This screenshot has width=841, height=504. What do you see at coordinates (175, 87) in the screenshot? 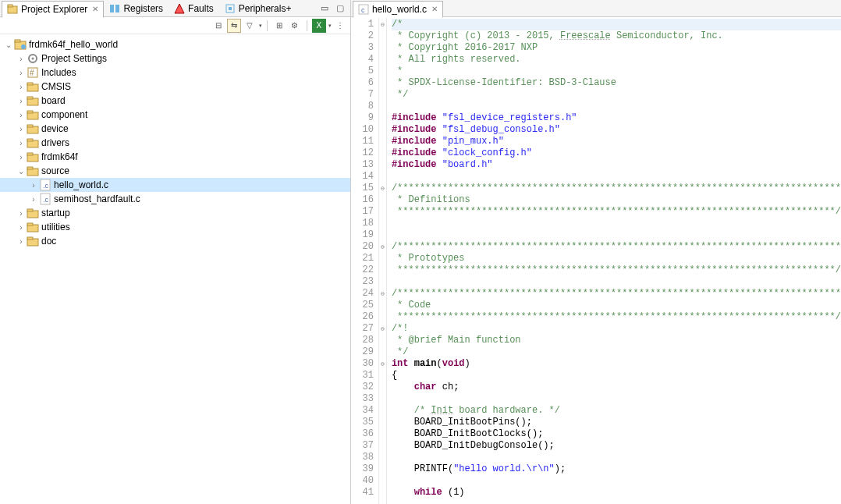
I see `tree-item-cmsis: ›CMSIS` at bounding box center [175, 87].